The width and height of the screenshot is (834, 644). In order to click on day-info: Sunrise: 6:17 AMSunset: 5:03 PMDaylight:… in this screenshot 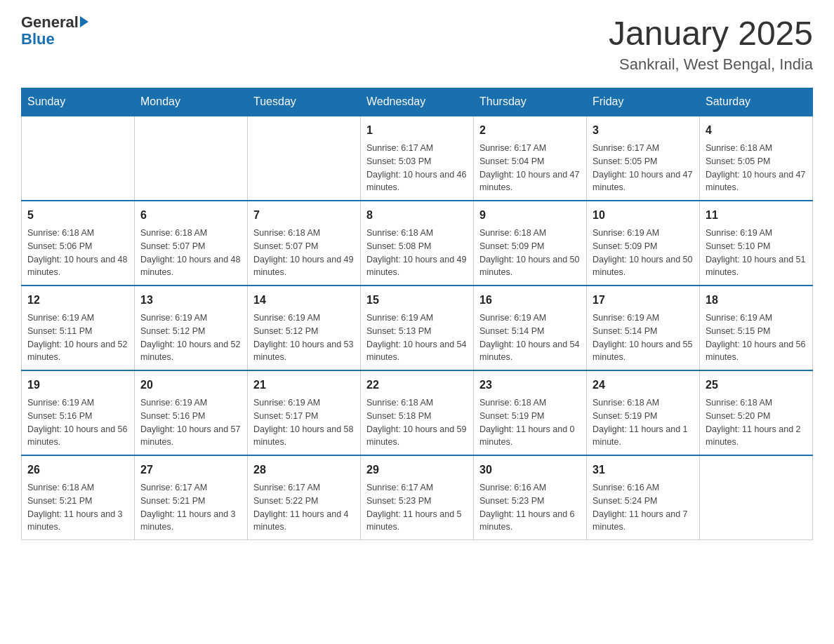, I will do `click(417, 168)`.